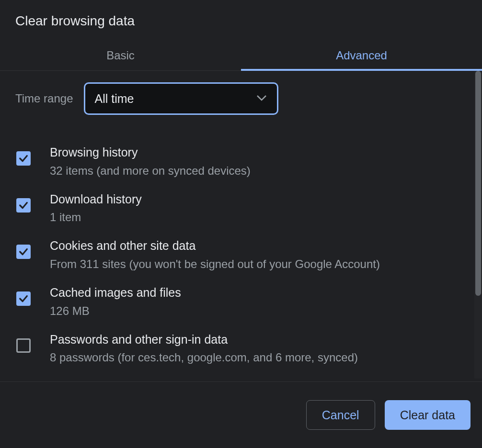 The image size is (482, 448). Describe the element at coordinates (95, 378) in the screenshot. I see `option-text: Autofill form data` at that location.